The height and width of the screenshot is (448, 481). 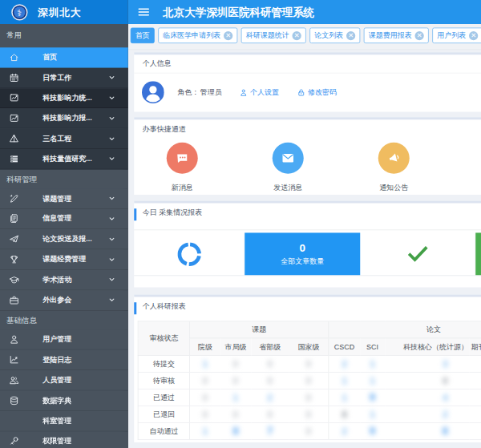 I want to click on table-column-header: 国家级, so click(x=309, y=347).